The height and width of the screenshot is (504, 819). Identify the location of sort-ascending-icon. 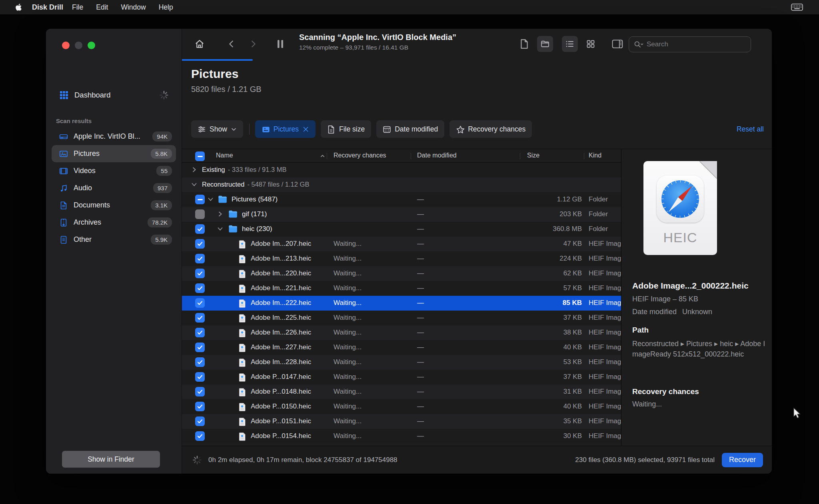
(322, 156).